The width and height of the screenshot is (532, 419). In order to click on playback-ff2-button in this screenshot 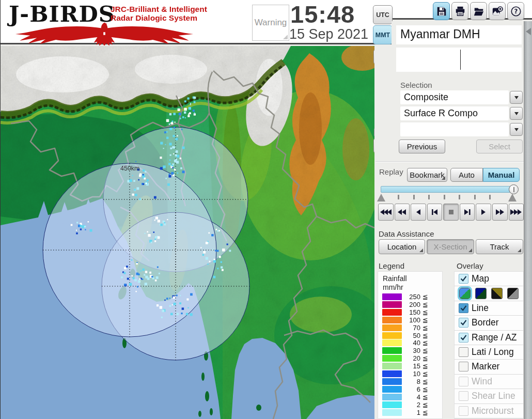, I will do `click(500, 212)`.